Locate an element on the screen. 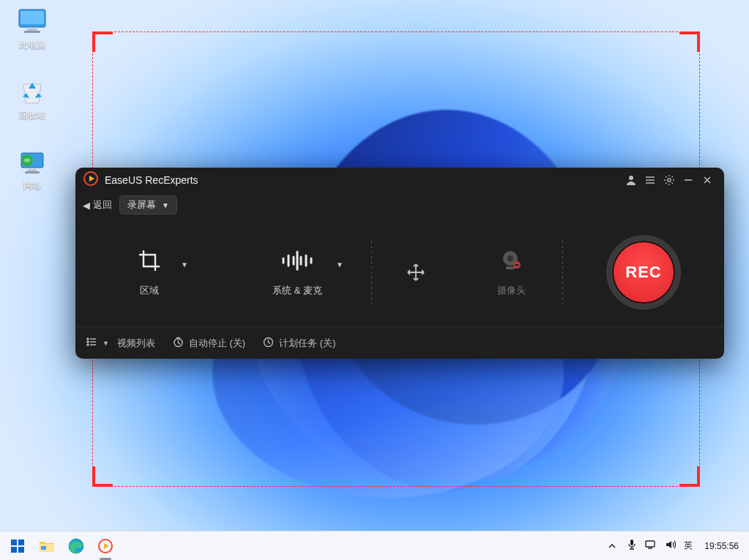 The height and width of the screenshot is (560, 749). record-mode-dropdown: 录屏幕 ▼ is located at coordinates (148, 205).